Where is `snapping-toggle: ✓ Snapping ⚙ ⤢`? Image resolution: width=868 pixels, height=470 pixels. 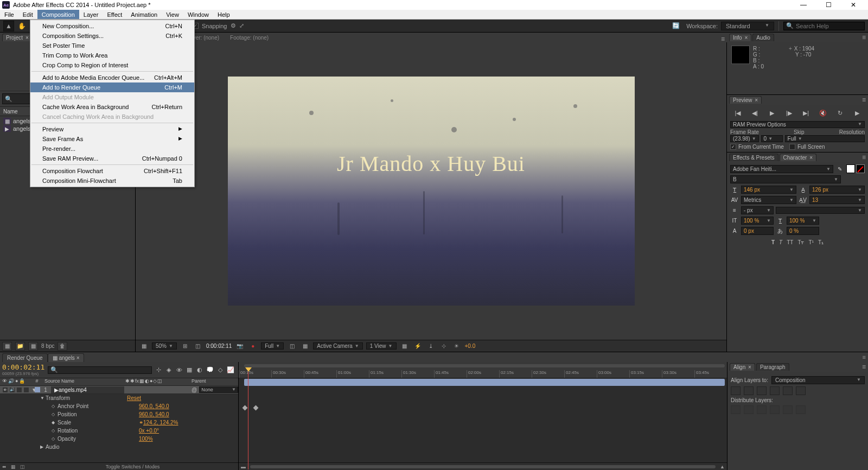 snapping-toggle: ✓ Snapping ⚙ ⤢ is located at coordinates (218, 26).